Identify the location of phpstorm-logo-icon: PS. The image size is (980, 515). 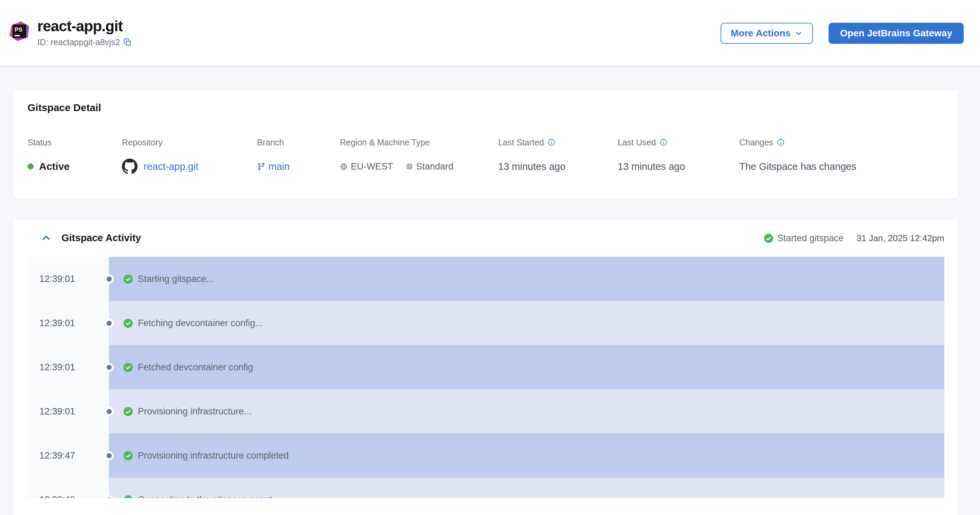
(19, 31).